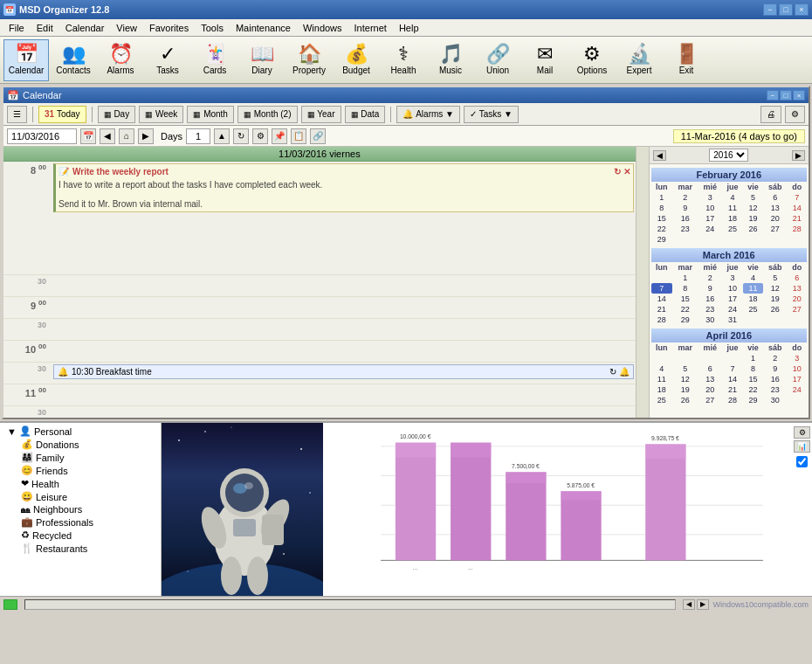 This screenshot has height=664, width=812. What do you see at coordinates (639, 60) in the screenshot?
I see `toolbar-expert: 🔬Expert` at bounding box center [639, 60].